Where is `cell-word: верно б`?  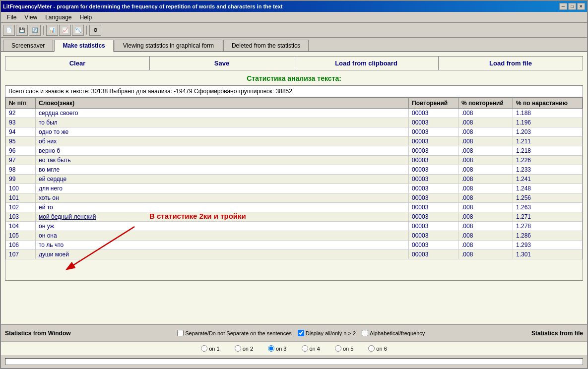
cell-word: верно б is located at coordinates (222, 151).